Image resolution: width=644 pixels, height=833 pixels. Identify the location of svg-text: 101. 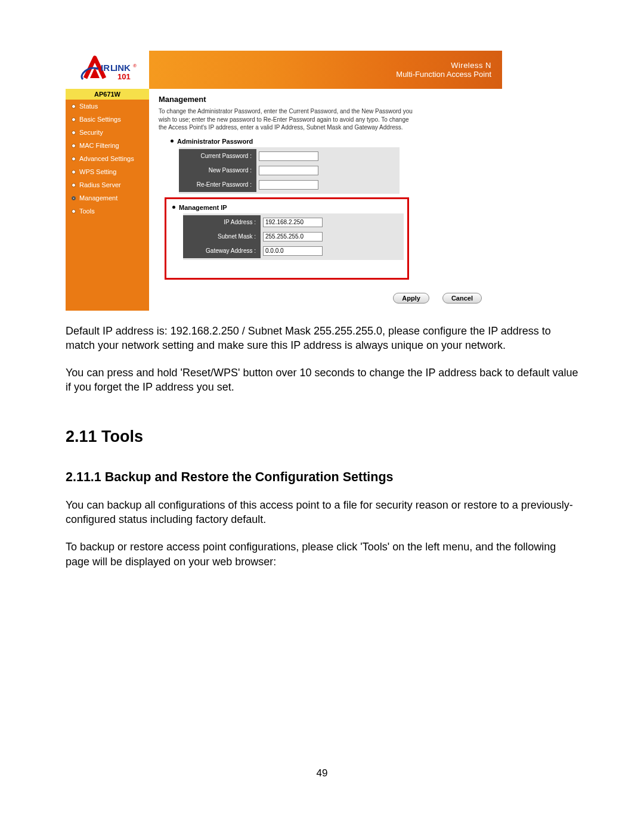
(124, 76).